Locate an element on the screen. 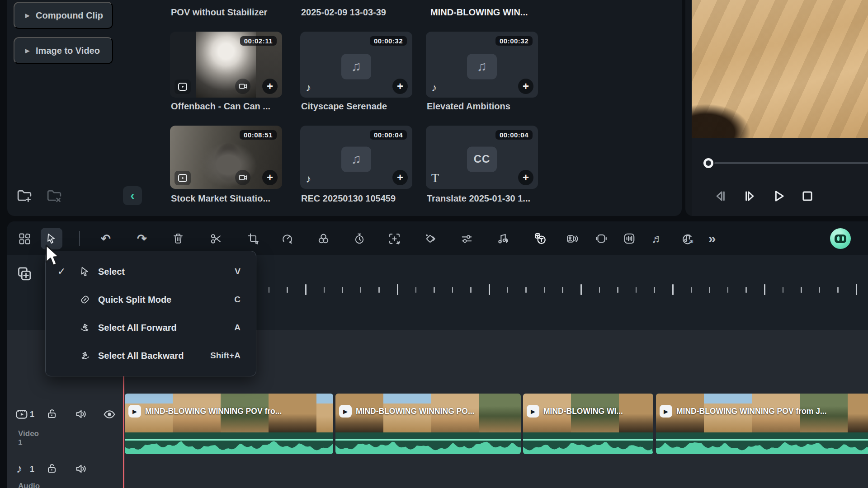  media-tile-cityscape: 00:00:32 ♫ ♪ + is located at coordinates (356, 65).